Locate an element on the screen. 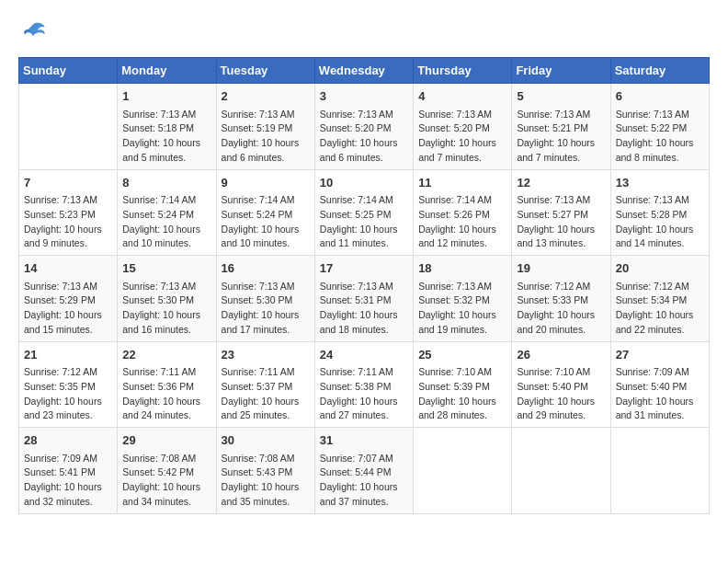 The image size is (728, 563). day-number: 2 is located at coordinates (266, 97).